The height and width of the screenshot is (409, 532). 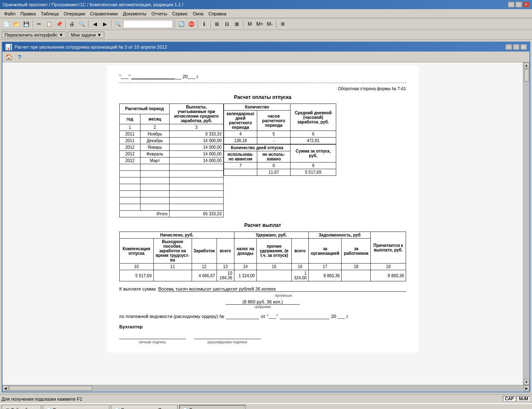 I want to click on col2-num: 2, so click(x=155, y=128).